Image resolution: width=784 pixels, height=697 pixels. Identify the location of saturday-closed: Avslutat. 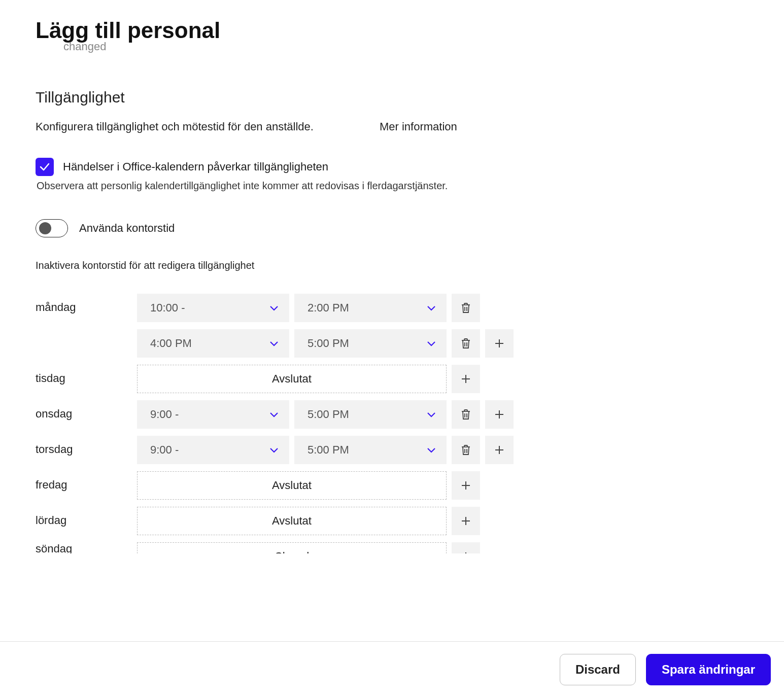
(292, 521).